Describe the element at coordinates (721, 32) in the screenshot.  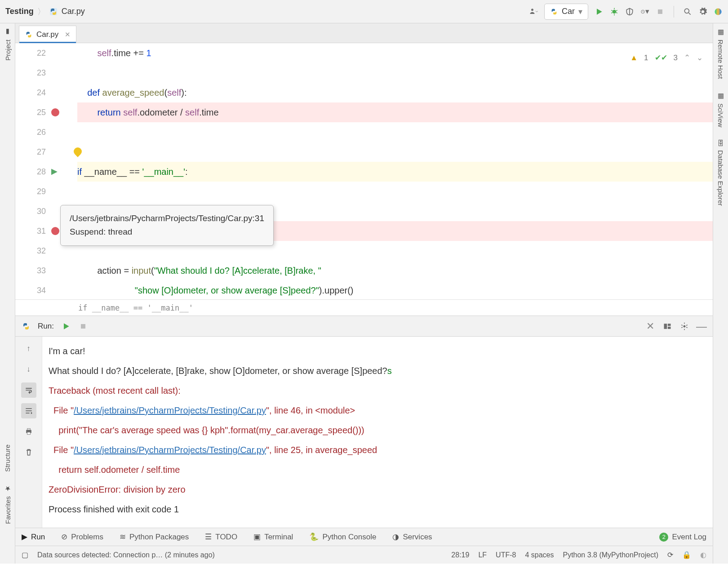
I see `remote-icon: ▦` at that location.